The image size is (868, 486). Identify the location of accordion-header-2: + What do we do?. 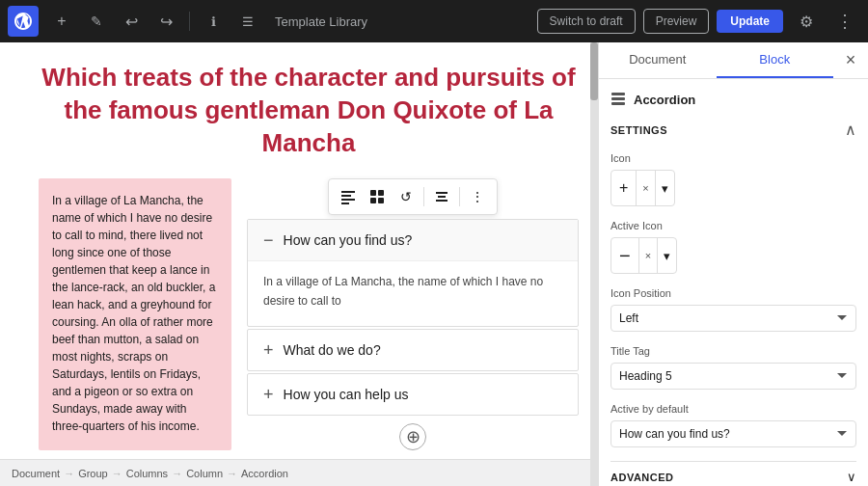
(413, 350).